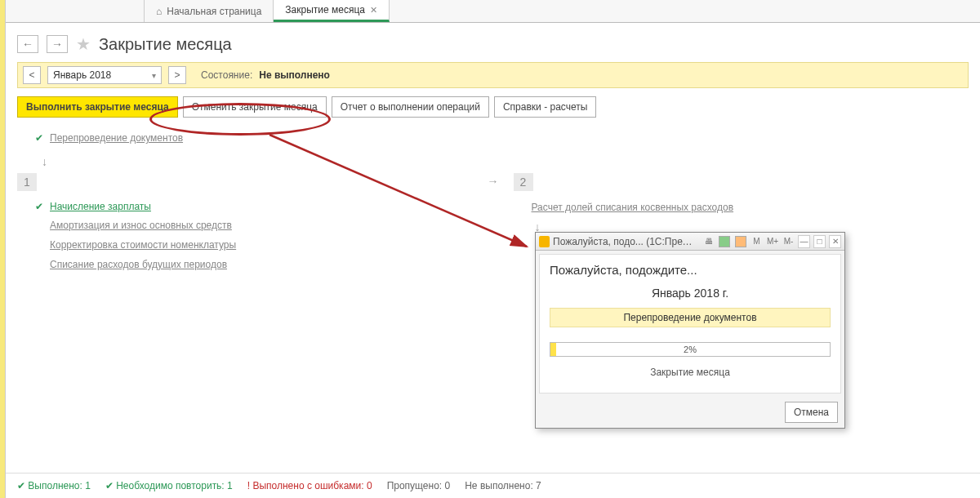 The height and width of the screenshot is (498, 980). I want to click on footer-done-count: 1, so click(88, 486).